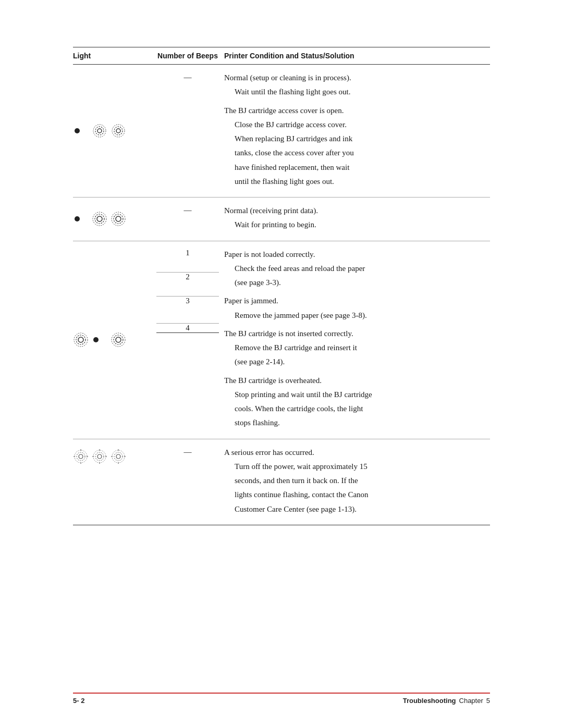  I want to click on beep-num-3: 3, so click(188, 310).